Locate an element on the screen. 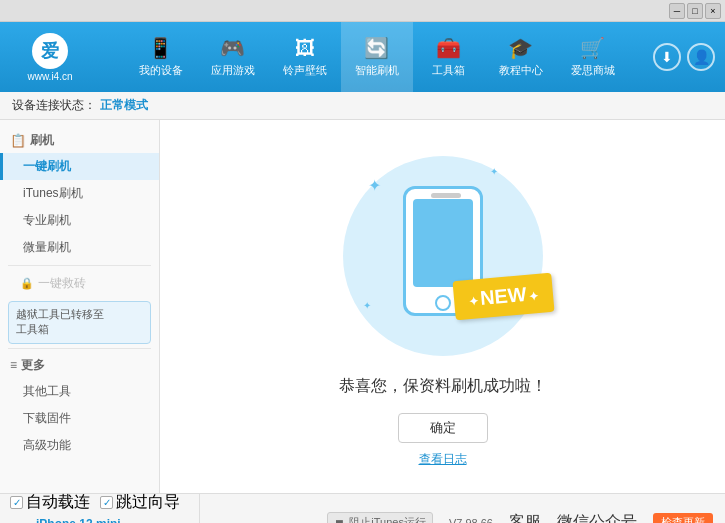 This screenshot has width=725, height=523. sidebar-notice: 越狱工具已转移至工具箱 is located at coordinates (80, 322).